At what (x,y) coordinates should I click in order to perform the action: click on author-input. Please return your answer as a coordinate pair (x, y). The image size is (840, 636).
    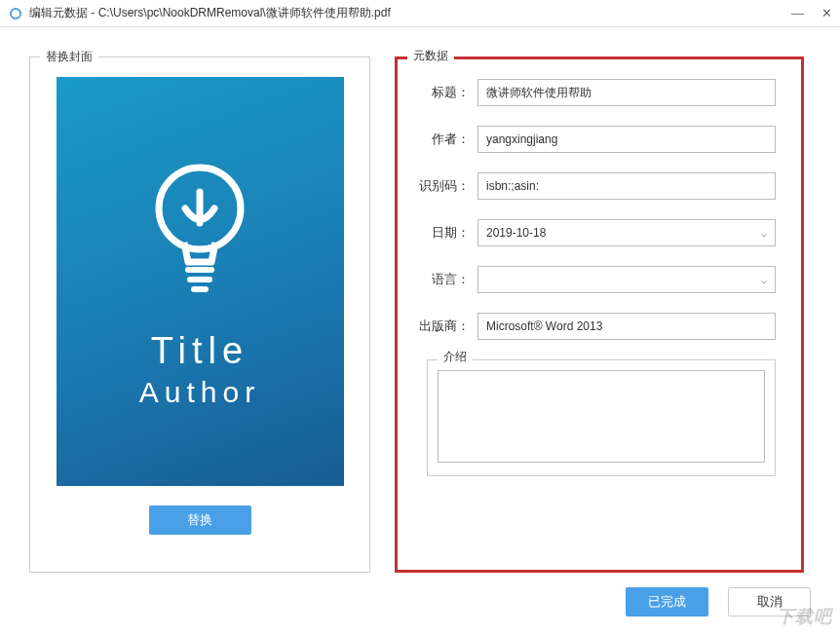
    Looking at the image, I should click on (627, 139).